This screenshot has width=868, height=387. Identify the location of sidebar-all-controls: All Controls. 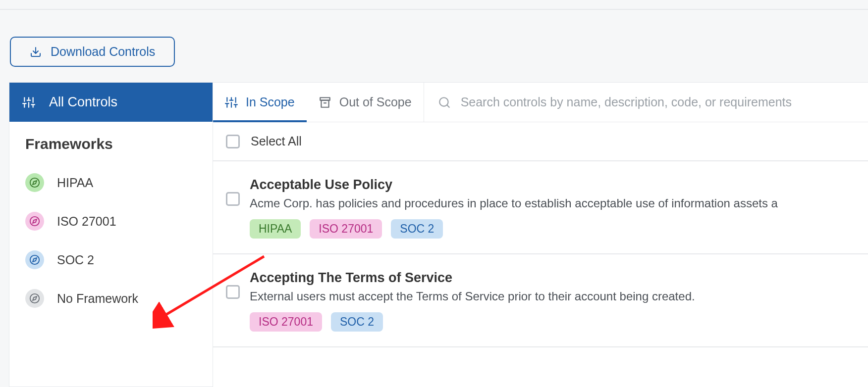
(111, 102).